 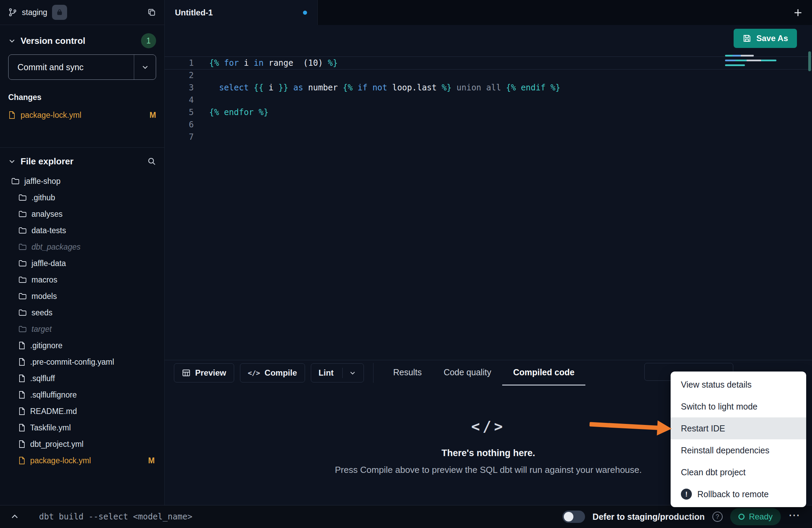 I want to click on line-number: 1, so click(x=187, y=63).